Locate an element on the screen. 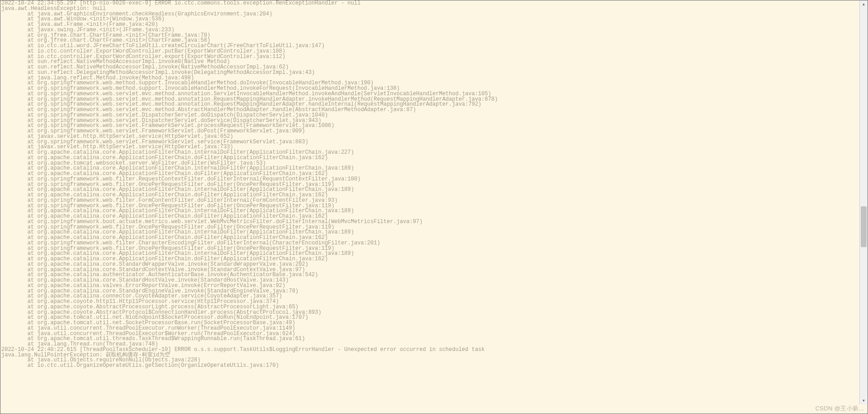 This screenshot has width=868, height=414. scrollbar-track is located at coordinates (863, 202).